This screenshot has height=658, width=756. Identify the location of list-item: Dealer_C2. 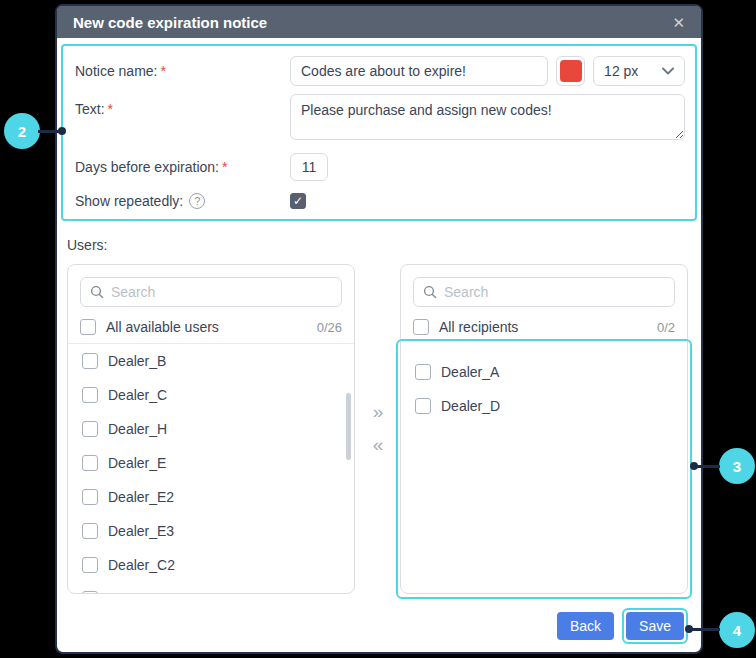
(211, 565).